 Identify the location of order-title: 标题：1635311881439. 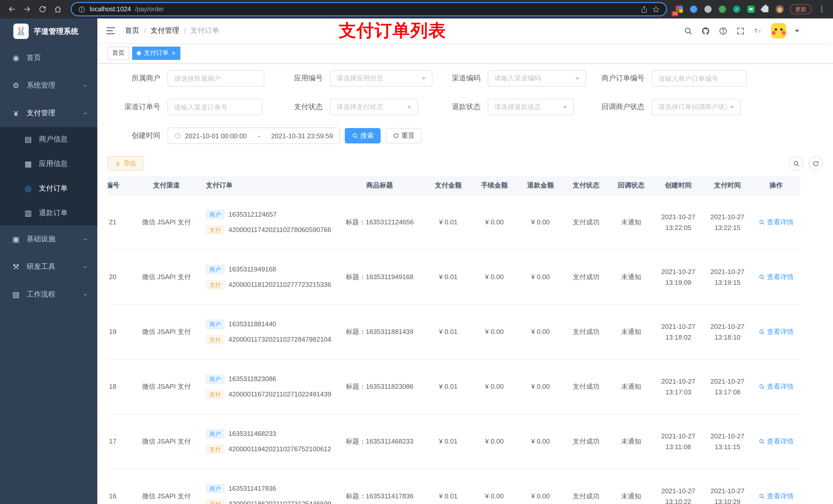
(380, 332).